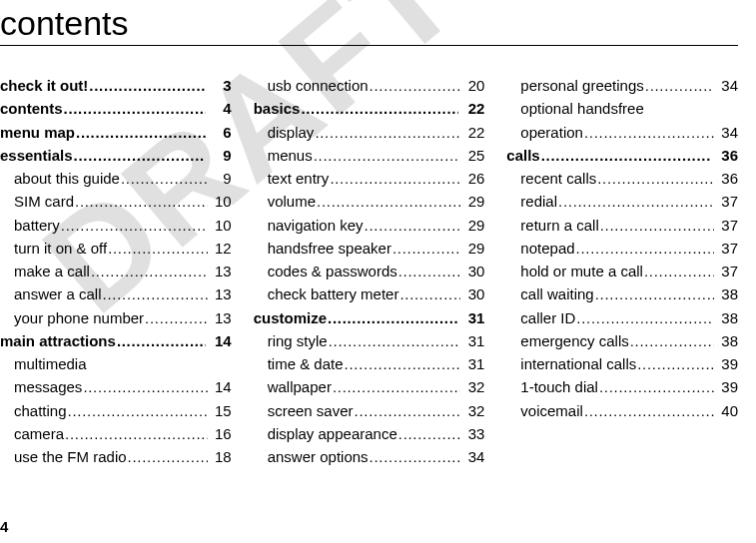  Describe the element at coordinates (44, 202) in the screenshot. I see `label: SIM card` at that location.